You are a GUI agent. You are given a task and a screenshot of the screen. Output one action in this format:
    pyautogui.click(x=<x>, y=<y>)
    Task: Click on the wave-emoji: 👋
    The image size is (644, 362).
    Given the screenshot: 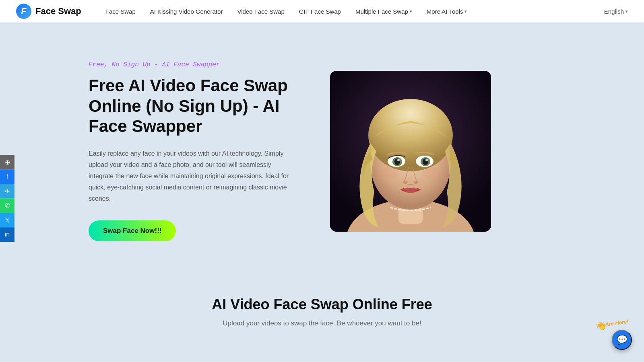 What is the action you would take?
    pyautogui.click(x=601, y=326)
    